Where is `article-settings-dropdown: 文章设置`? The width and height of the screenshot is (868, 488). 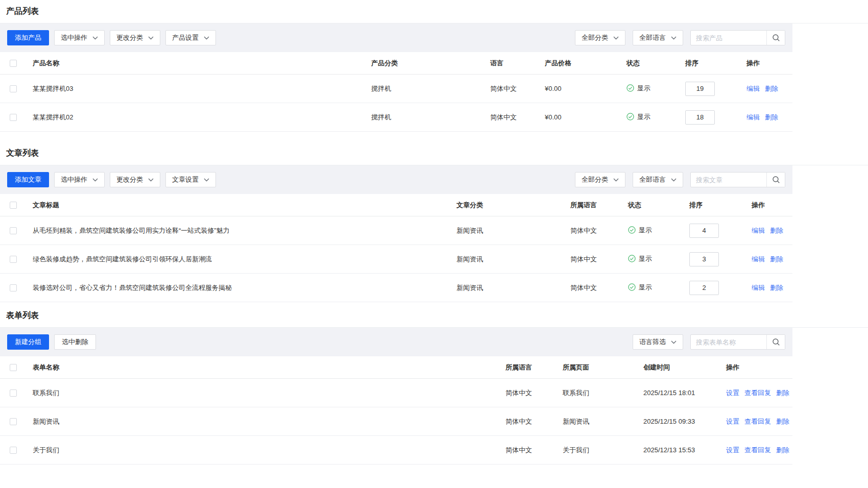
article-settings-dropdown: 文章设置 is located at coordinates (191, 180).